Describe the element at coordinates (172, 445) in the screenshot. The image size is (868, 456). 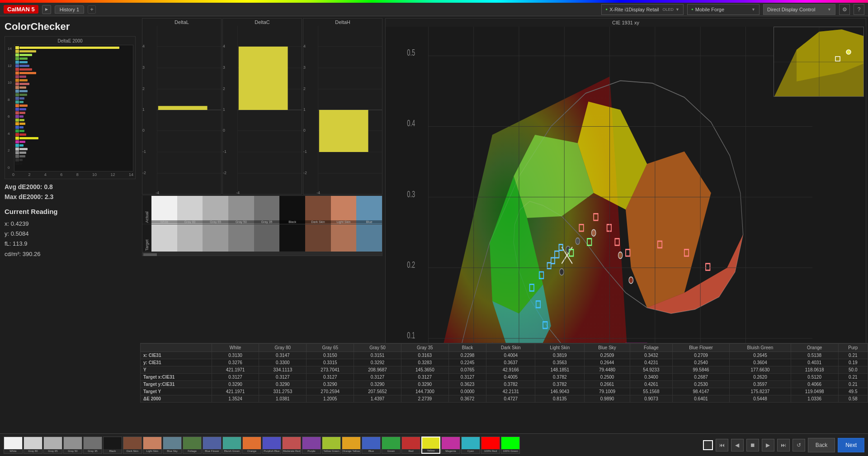
I see `color-chip: Blue Sky` at that location.